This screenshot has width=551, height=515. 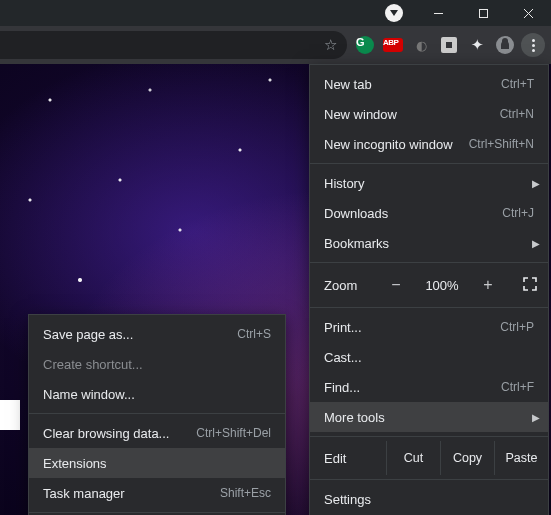 I want to click on fullscreen-button, so click(x=530, y=286).